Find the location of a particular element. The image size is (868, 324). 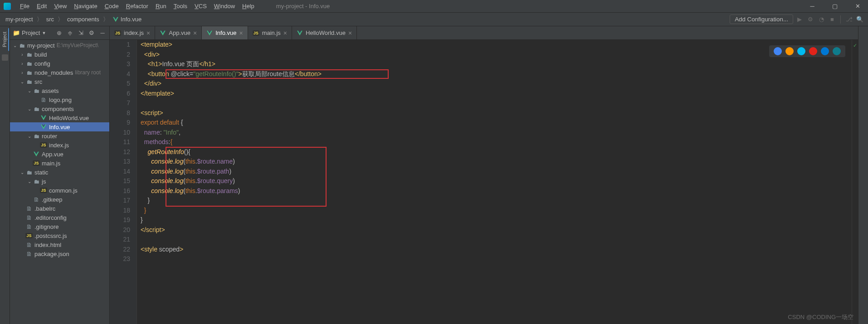

tree-item: 🗎.gitignore is located at coordinates (60, 227).